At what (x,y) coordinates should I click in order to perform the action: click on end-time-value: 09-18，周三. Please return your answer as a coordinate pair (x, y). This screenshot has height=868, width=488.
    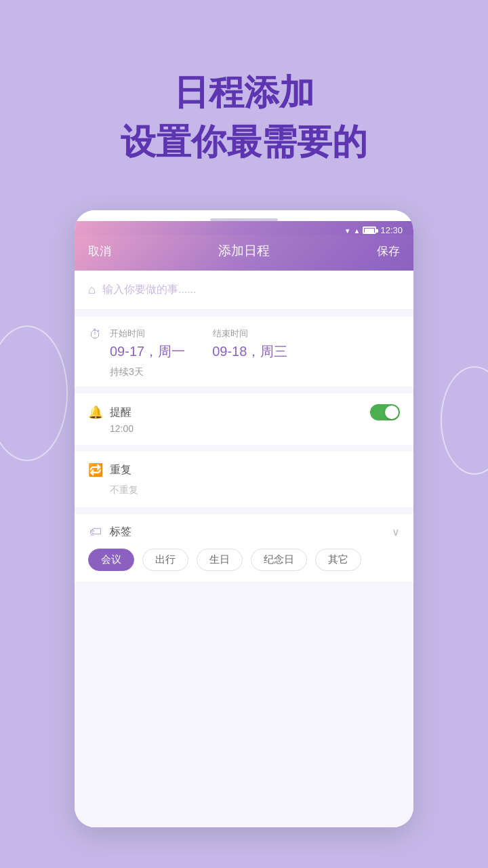
    Looking at the image, I should click on (249, 351).